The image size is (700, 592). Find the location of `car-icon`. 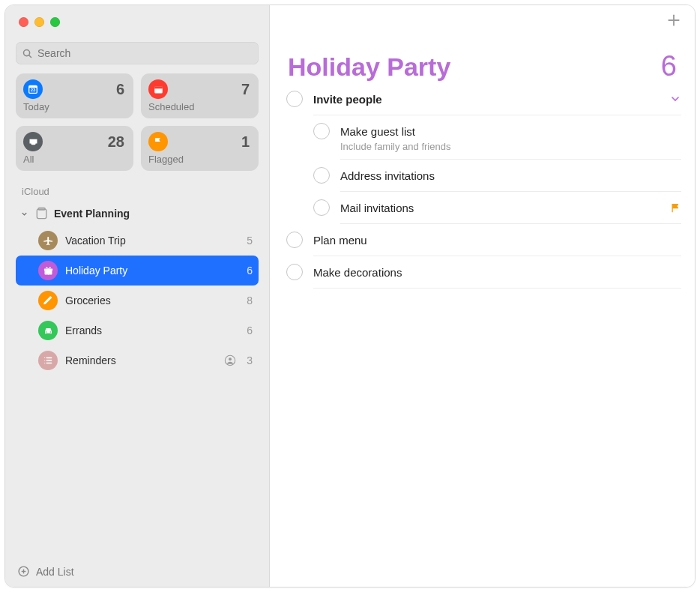

car-icon is located at coordinates (48, 330).